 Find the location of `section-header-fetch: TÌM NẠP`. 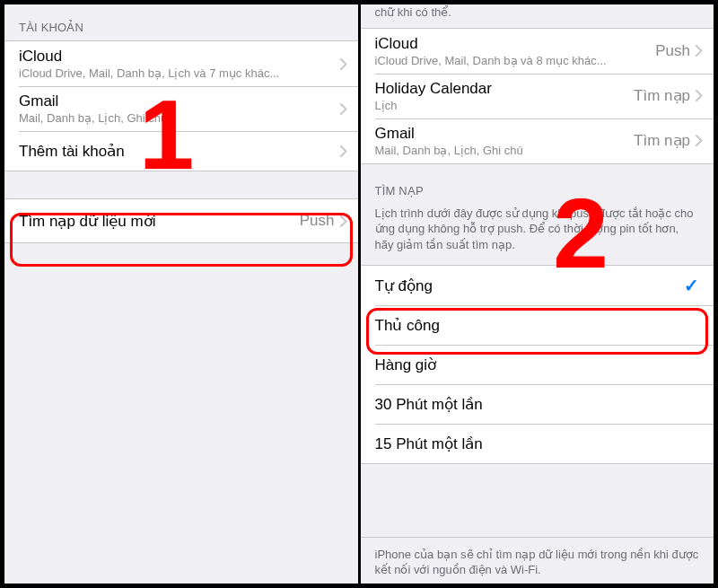

section-header-fetch: TÌM NẠP is located at coordinates (538, 184).